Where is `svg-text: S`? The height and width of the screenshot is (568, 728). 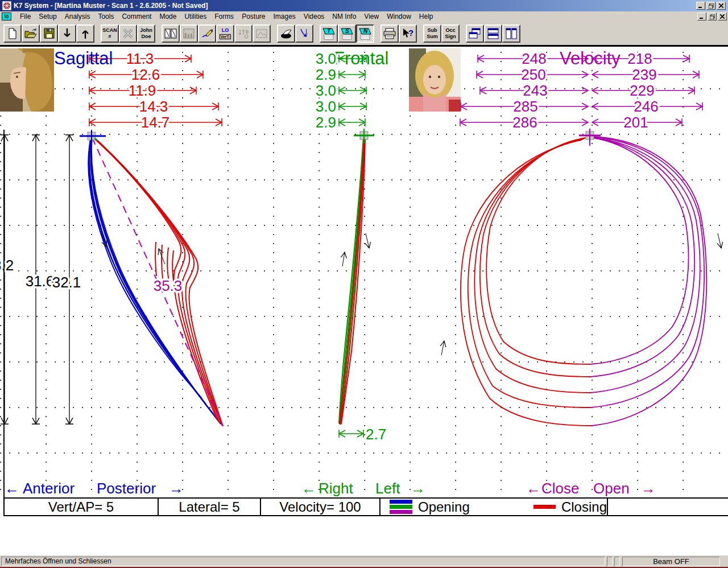
svg-text: S is located at coordinates (347, 31).